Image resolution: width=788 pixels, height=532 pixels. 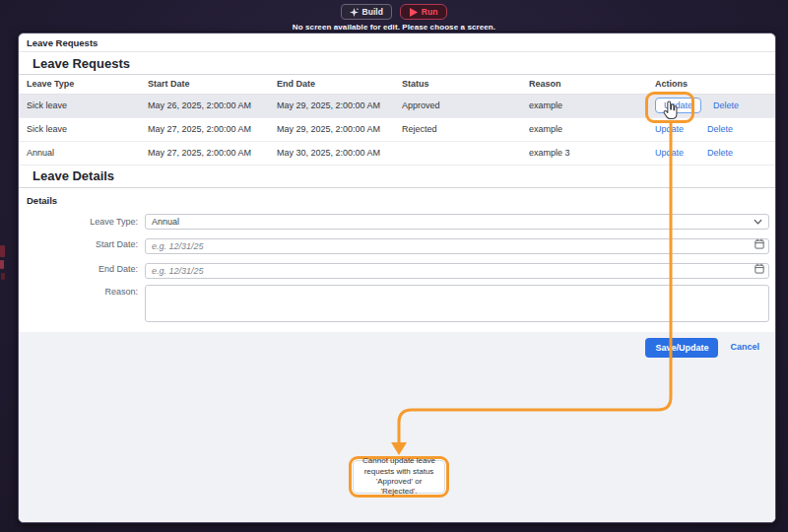 I want to click on table-row: Sick leave May 26, 2025, 2:00:00 AM May …, so click(x=397, y=105).